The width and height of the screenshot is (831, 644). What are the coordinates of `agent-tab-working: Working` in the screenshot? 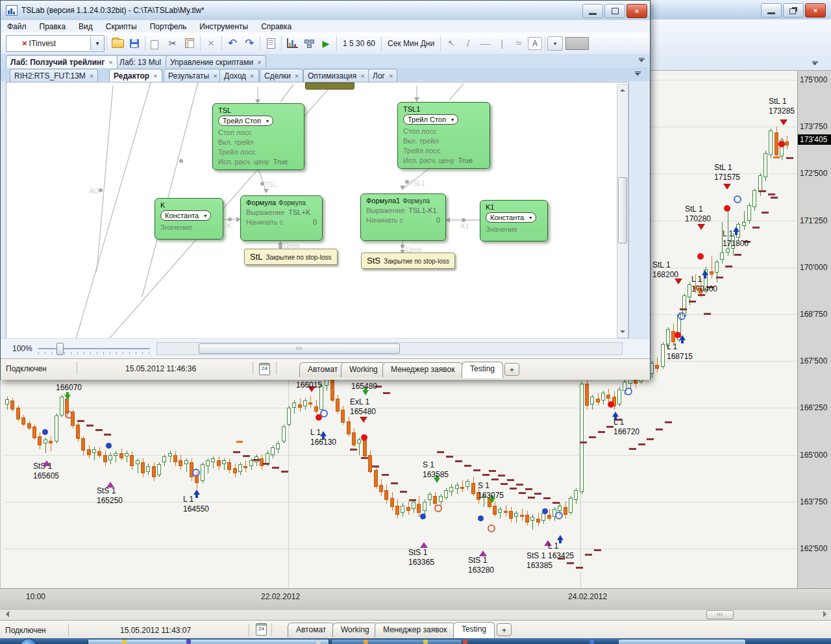 It's located at (355, 630).